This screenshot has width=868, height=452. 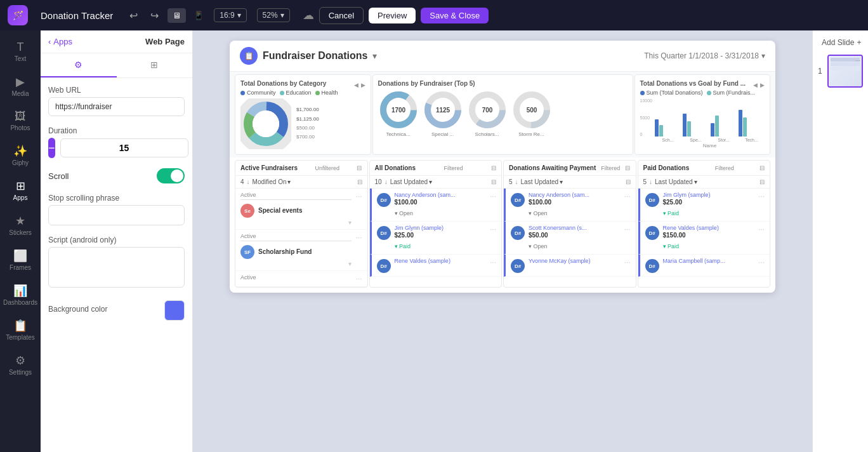 I want to click on row2-info: Jim Glynn (sample) $25.00 ▾ Paid, so click(x=440, y=237).